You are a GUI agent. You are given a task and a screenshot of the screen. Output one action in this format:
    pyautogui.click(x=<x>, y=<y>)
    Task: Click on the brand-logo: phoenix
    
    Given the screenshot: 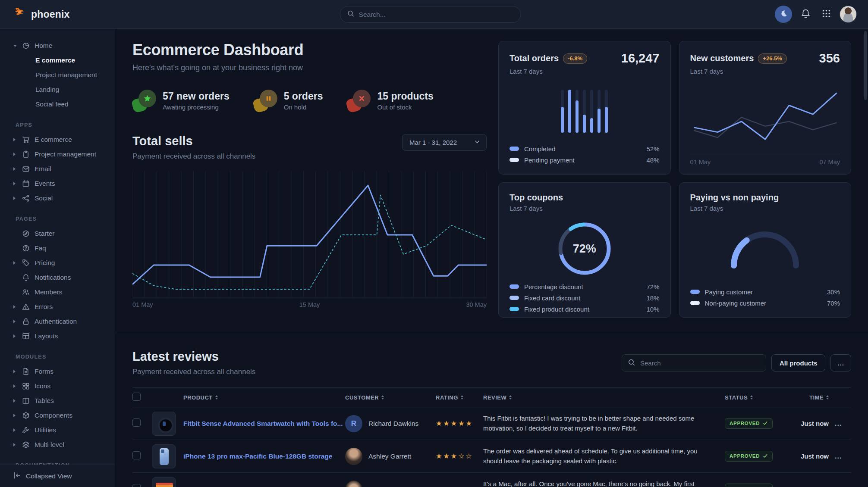 What is the action you would take?
    pyautogui.click(x=41, y=14)
    